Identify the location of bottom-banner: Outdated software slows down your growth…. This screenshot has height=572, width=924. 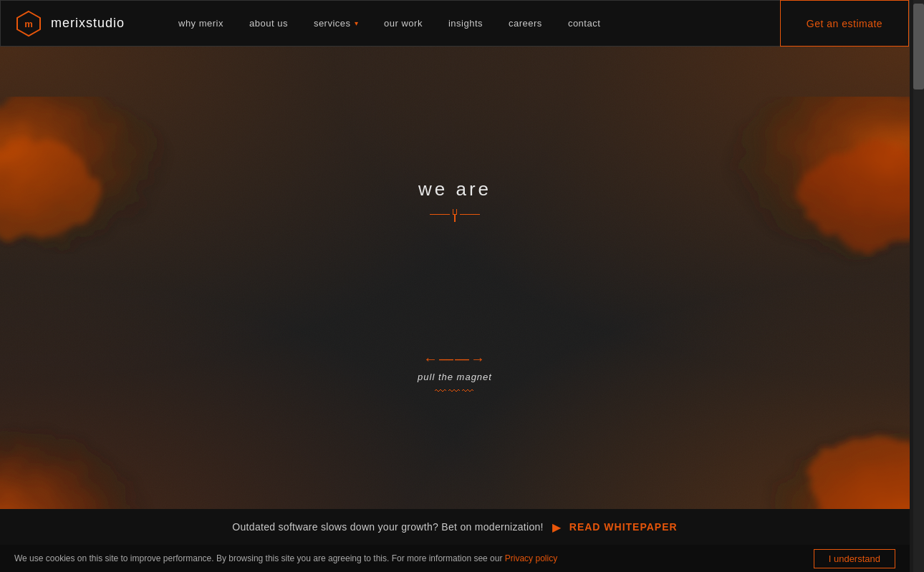
(455, 527).